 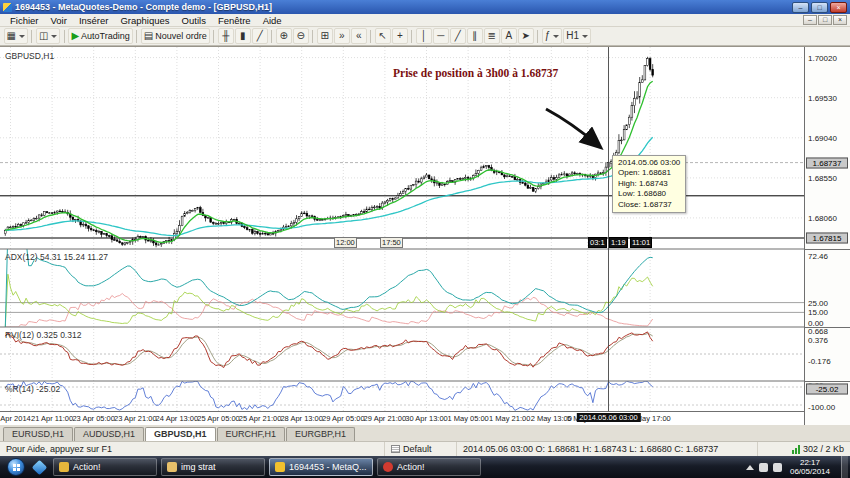 I want to click on chart-shift-icon: «, so click(x=359, y=36).